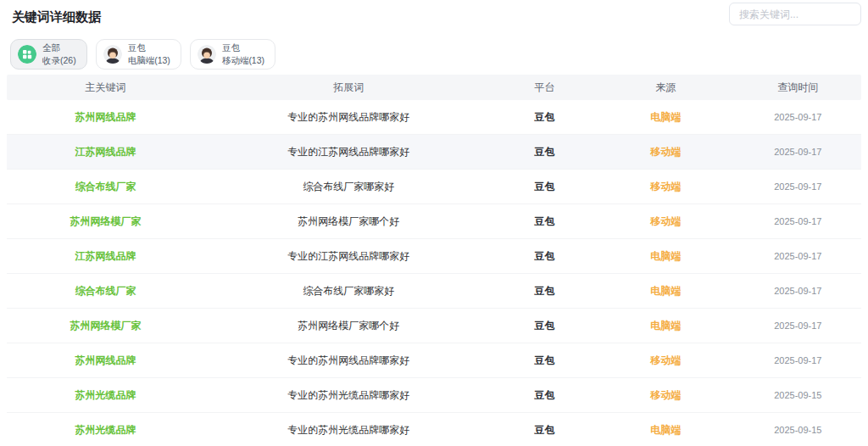 The image size is (868, 446). I want to click on column-header-platform: 平台, so click(545, 88).